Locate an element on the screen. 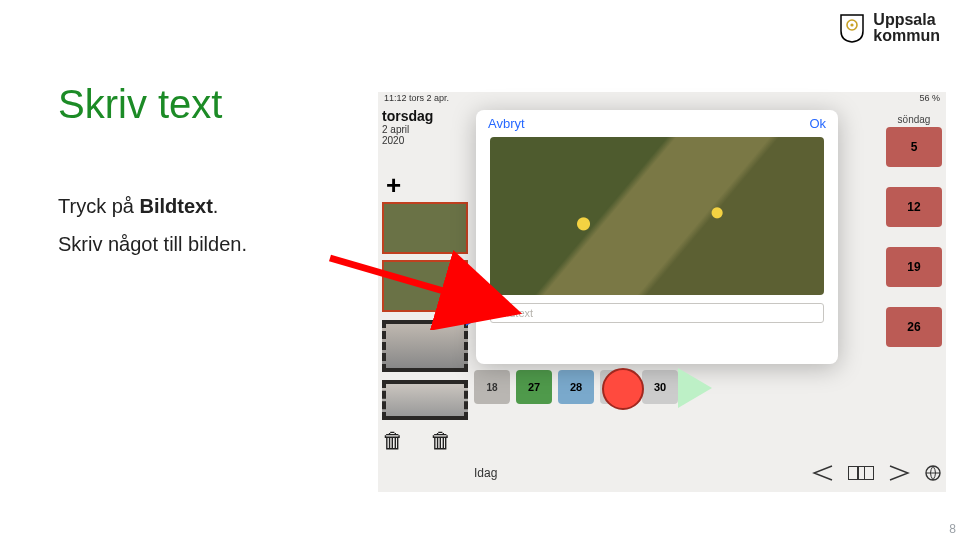 Image resolution: width=960 pixels, height=540 pixels. status-battery: 56 % is located at coordinates (930, 99).